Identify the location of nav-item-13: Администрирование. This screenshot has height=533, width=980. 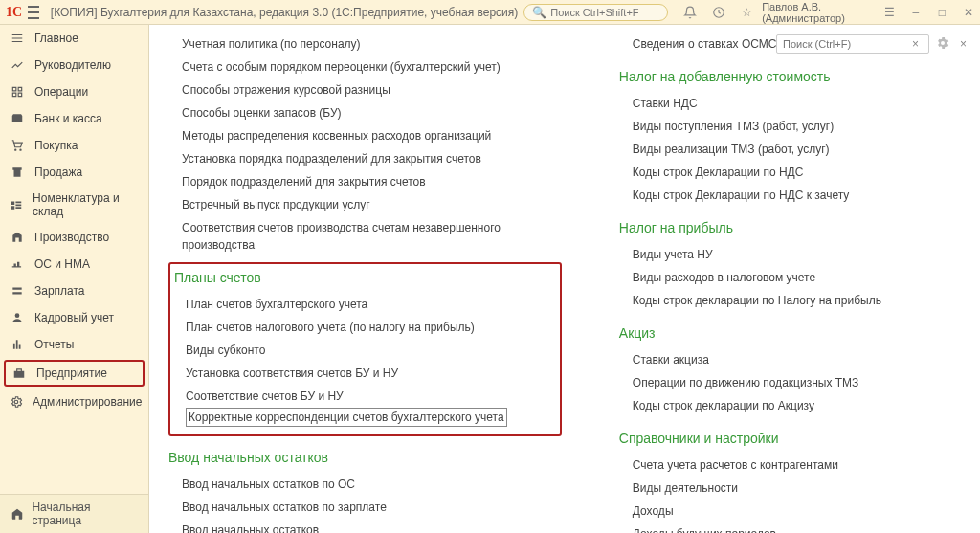
(75, 402).